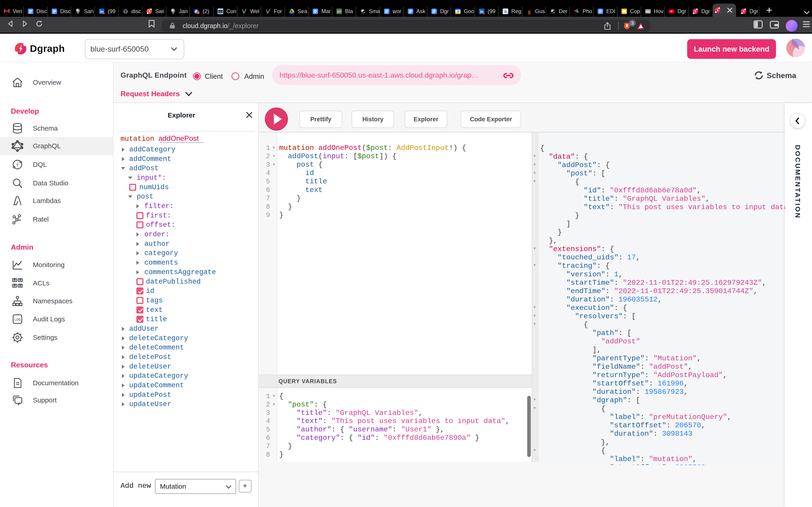 The height and width of the screenshot is (507, 812). Describe the element at coordinates (529, 11) in the screenshot. I see `svg-text: g` at that location.